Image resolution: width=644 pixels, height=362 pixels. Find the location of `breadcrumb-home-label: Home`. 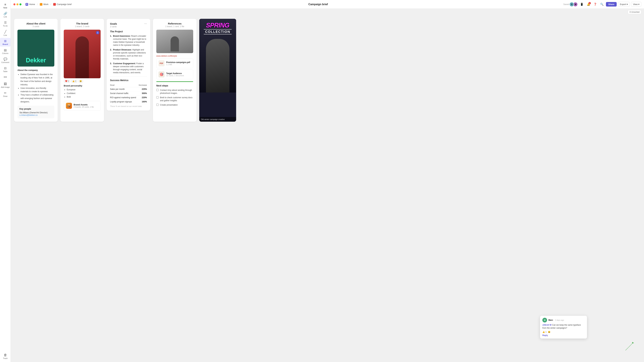

breadcrumb-home-label: Home is located at coordinates (32, 4).